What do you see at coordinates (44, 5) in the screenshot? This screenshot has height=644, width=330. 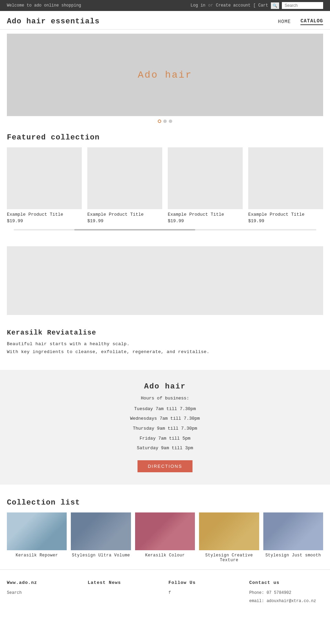 I see `welcome-text: Welcome to ado online shopping` at bounding box center [44, 5].